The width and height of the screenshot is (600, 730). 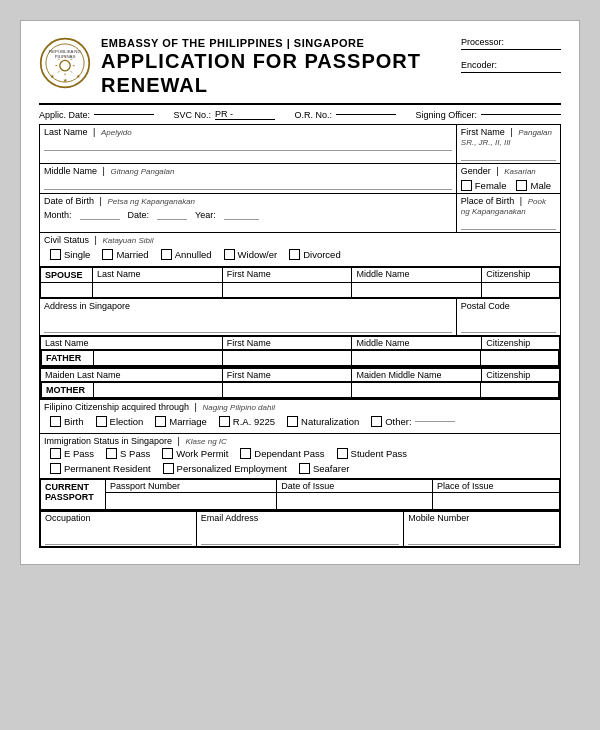 What do you see at coordinates (248, 179) in the screenshot?
I see `middle-name-cell: Middle Name | Gitnang Pangalan` at bounding box center [248, 179].